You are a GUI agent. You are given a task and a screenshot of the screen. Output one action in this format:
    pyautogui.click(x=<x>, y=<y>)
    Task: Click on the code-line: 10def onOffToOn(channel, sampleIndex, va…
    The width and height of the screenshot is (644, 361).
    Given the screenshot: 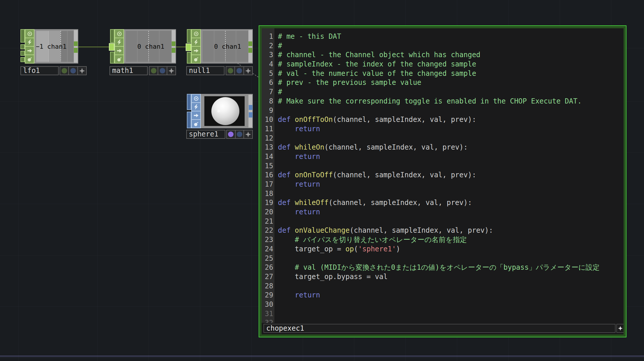 What is the action you would take?
    pyautogui.click(x=443, y=120)
    